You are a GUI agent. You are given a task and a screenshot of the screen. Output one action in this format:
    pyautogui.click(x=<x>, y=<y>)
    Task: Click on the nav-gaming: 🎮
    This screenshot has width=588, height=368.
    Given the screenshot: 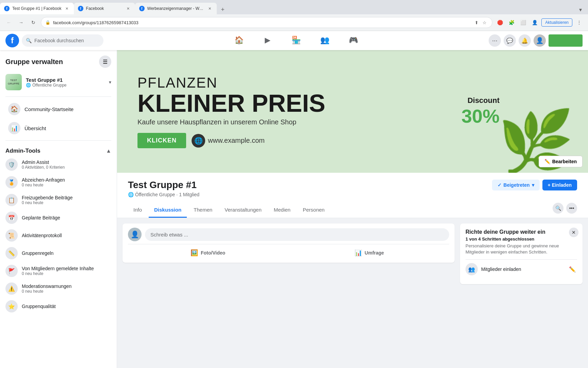 What is the action you would take?
    pyautogui.click(x=353, y=41)
    